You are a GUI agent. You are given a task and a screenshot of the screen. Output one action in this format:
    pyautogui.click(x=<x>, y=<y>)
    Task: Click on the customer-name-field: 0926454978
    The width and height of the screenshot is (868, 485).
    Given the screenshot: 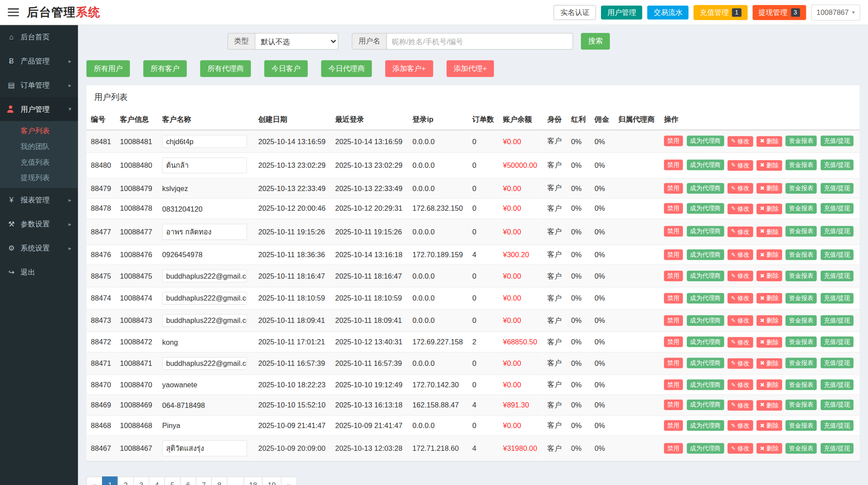 What is the action you would take?
    pyautogui.click(x=183, y=255)
    